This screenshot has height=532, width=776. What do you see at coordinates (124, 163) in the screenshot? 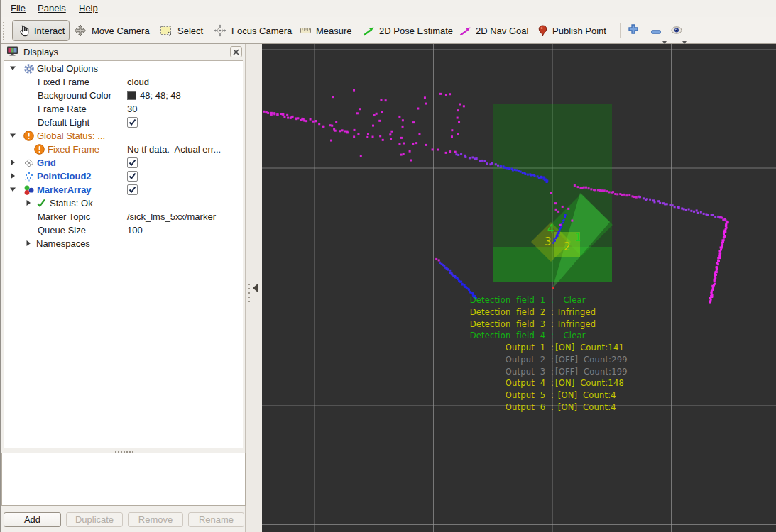
I see `tree-row-grid: Grid` at bounding box center [124, 163].